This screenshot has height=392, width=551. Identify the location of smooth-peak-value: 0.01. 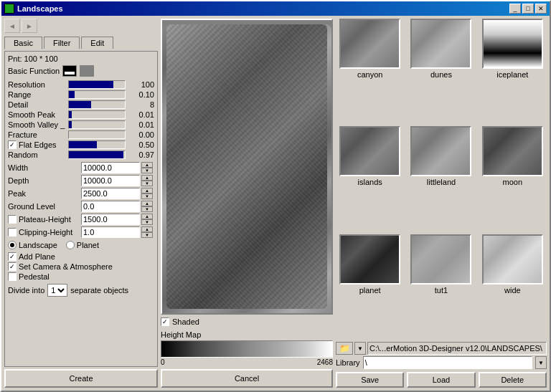
(141, 115).